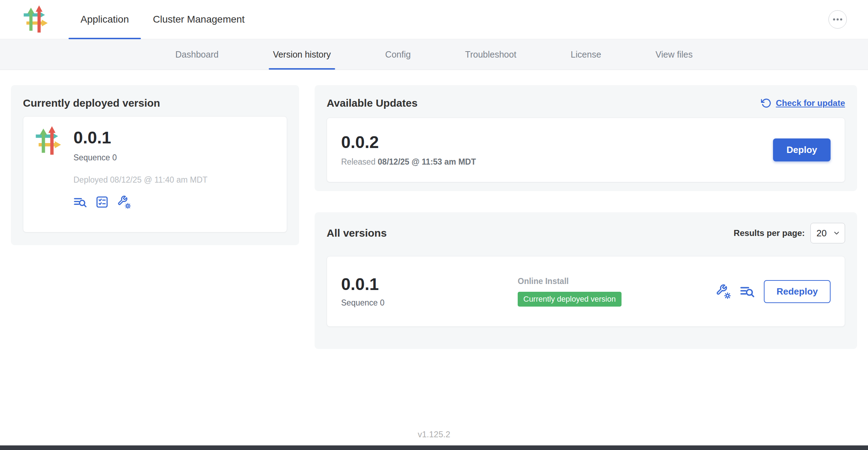  I want to click on header-tabs: Application Cluster Management, so click(162, 19).